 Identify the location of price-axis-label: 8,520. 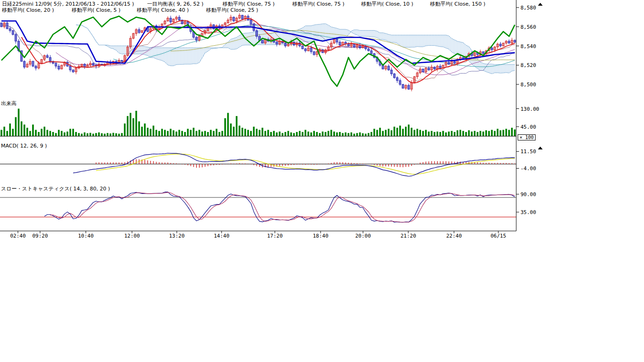
(528, 65).